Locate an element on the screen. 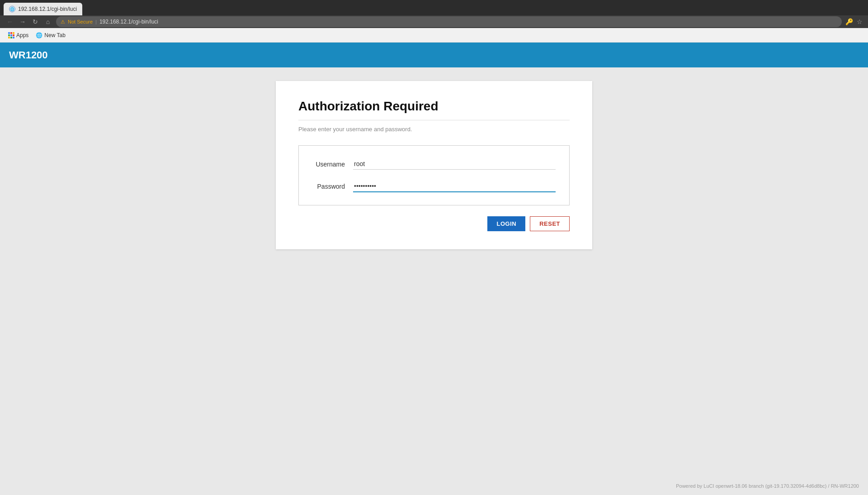  apps-grid-icon is located at coordinates (11, 35).